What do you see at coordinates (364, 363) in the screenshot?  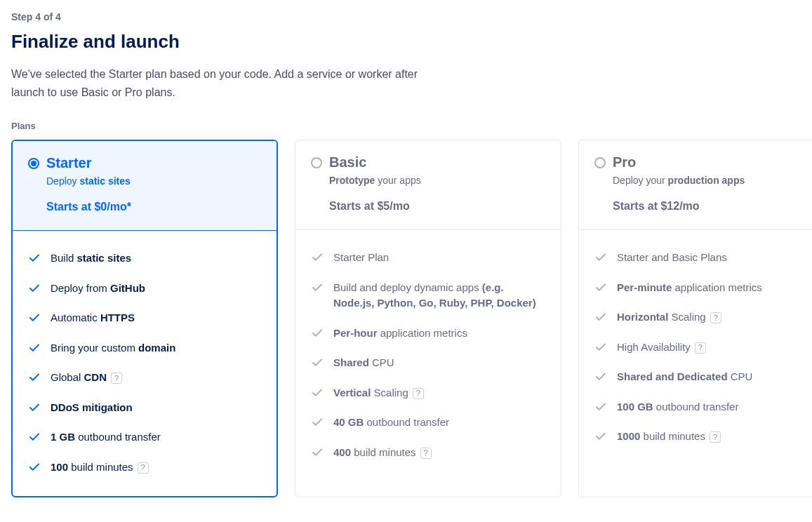 I see `feature-text: Shared CPU` at bounding box center [364, 363].